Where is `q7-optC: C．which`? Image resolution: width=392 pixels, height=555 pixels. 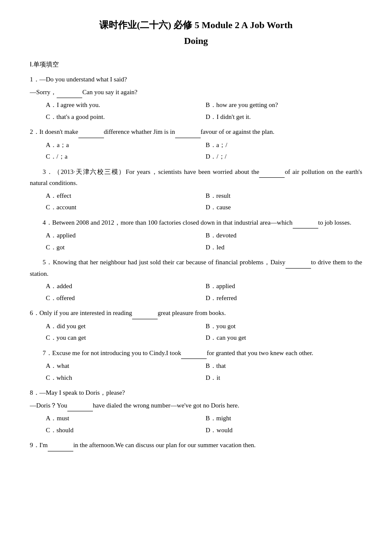
q7-optC: C．which is located at coordinates (123, 378).